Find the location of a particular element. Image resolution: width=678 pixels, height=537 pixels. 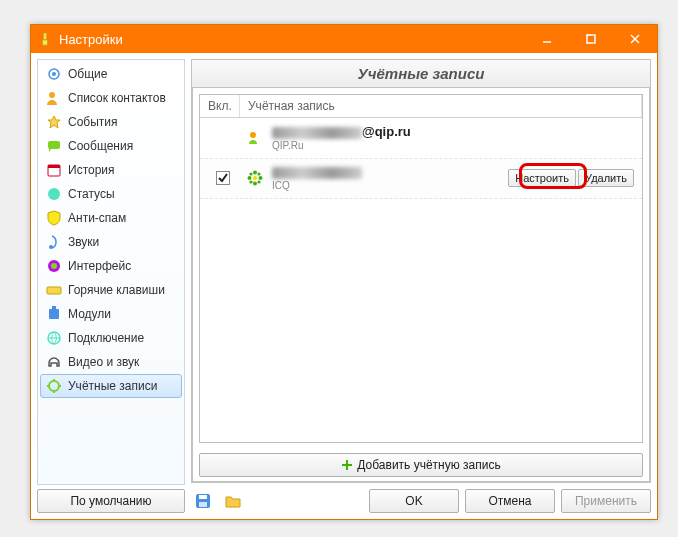

account-name: @qip.ru is located at coordinates (453, 132).